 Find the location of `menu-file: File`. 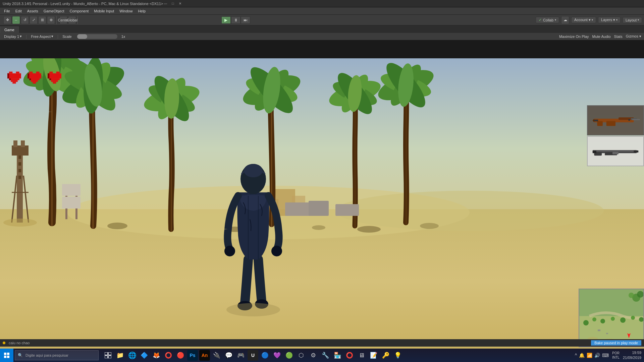

menu-file: File is located at coordinates (7, 11).